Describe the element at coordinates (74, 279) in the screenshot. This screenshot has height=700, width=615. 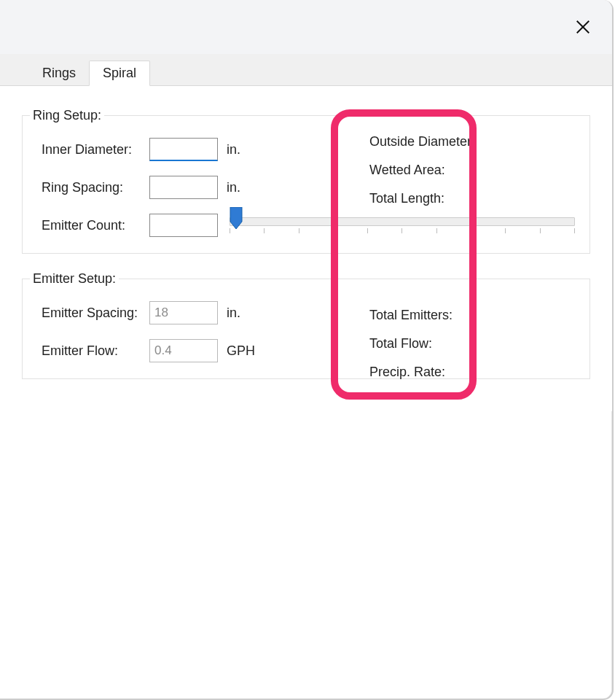
I see `emitter-setup-legend: Emitter Setup:` at that location.